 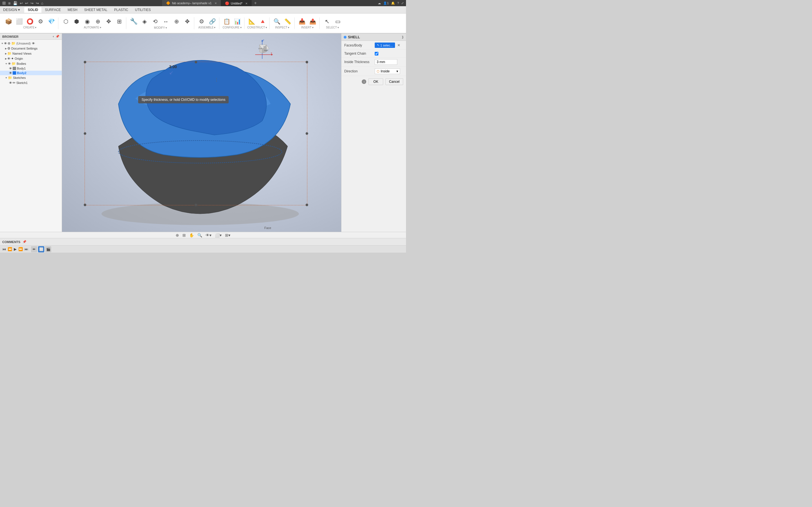 I want to click on box-button: ⬜, so click(x=19, y=21).